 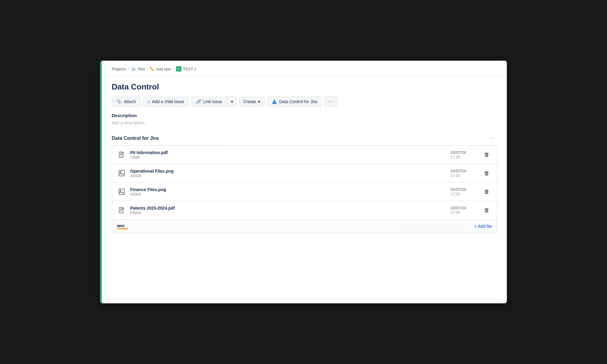 I want to click on data-control-more-button: ···, so click(x=492, y=138).